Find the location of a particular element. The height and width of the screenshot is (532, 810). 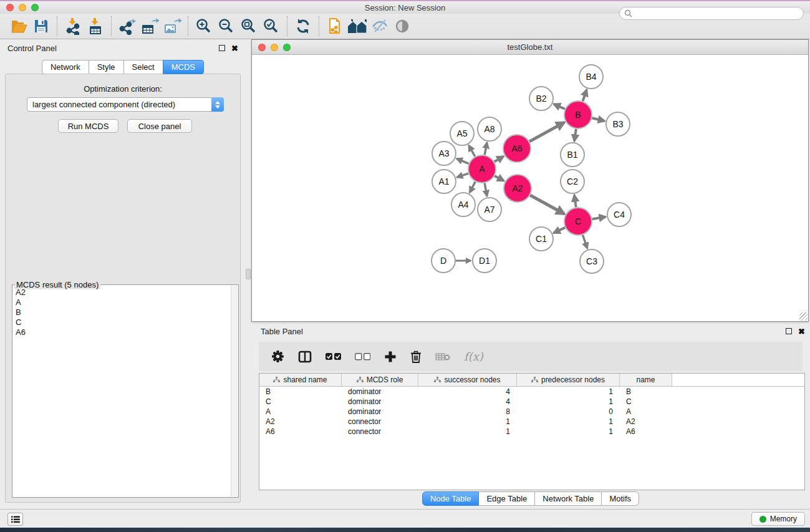

export-network-icon is located at coordinates (127, 26).